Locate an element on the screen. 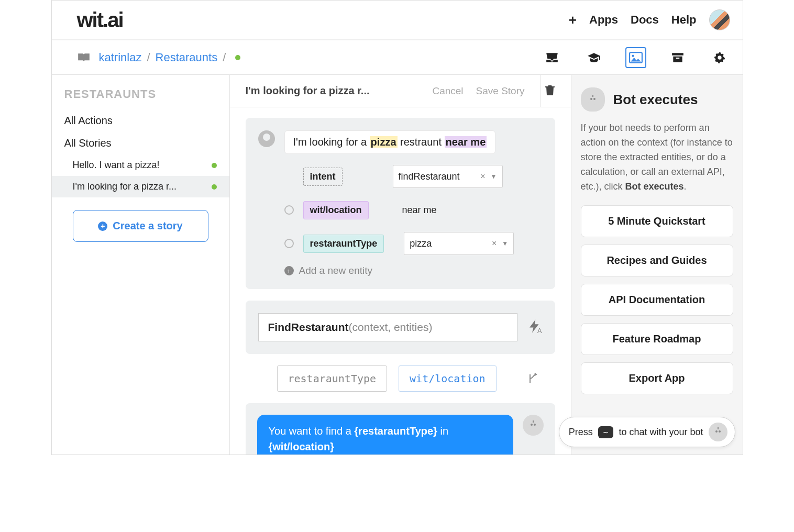  user-utterance: I'm looking for a pizza restraunt near m… is located at coordinates (390, 142).